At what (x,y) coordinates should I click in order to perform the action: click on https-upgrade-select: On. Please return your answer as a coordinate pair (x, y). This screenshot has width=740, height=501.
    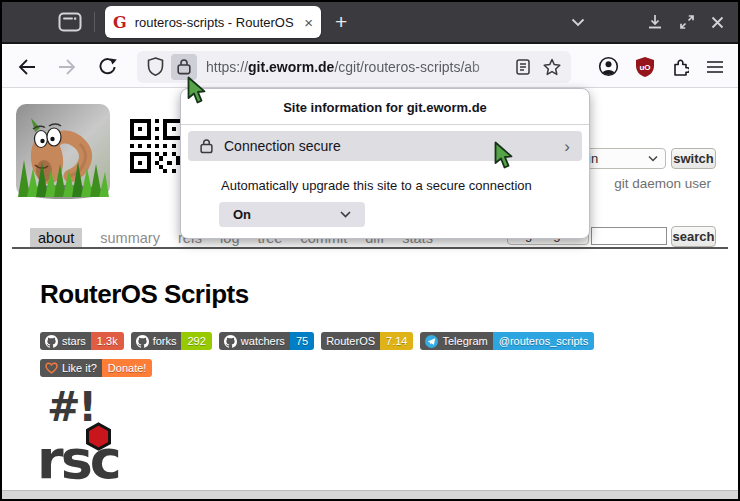
    Looking at the image, I should click on (292, 214).